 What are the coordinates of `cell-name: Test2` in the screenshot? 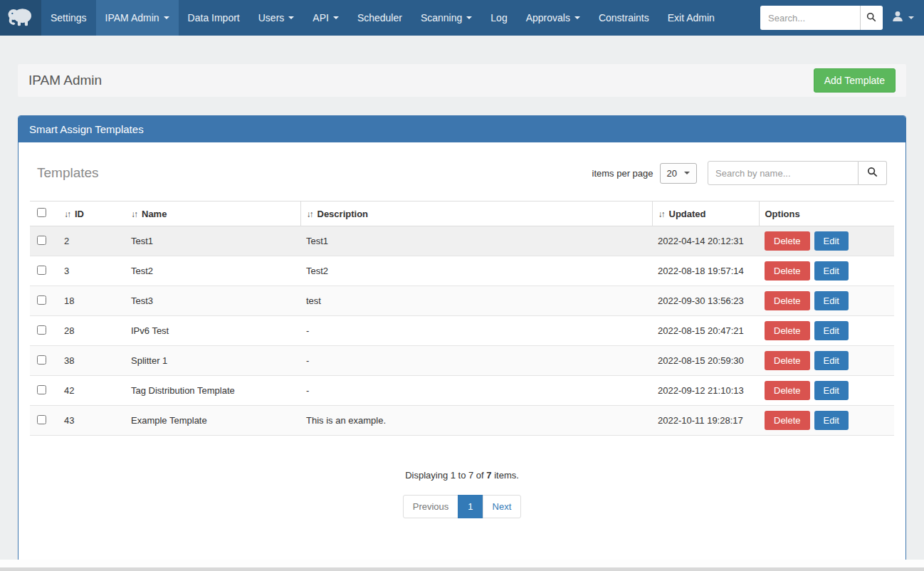 It's located at (213, 271).